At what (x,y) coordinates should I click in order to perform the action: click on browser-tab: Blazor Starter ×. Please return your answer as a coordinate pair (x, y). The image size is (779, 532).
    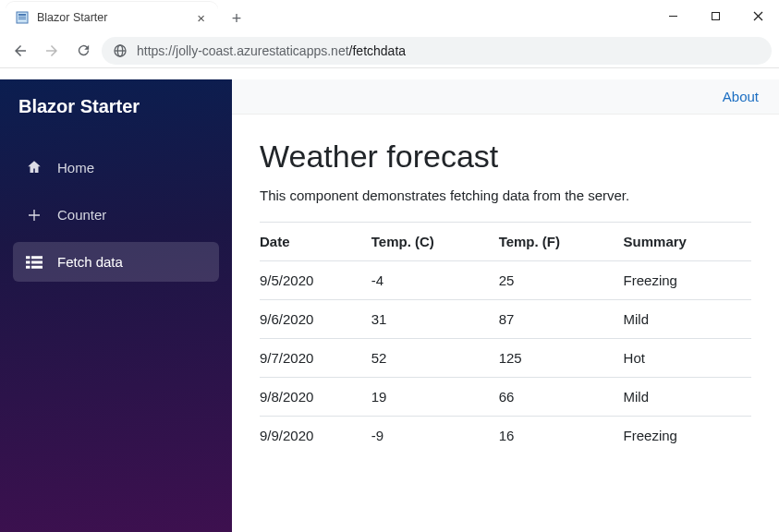
    Looking at the image, I should click on (112, 18).